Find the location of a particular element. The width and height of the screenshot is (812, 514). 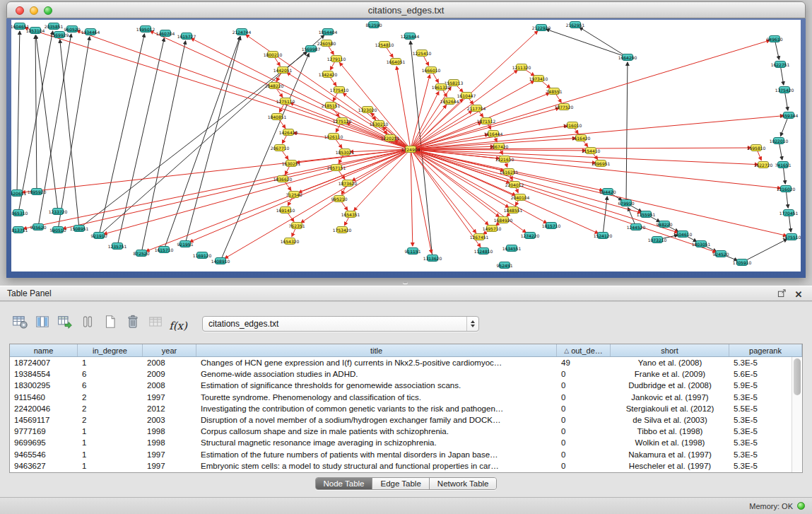

network-node: 1630251 is located at coordinates (291, 163).